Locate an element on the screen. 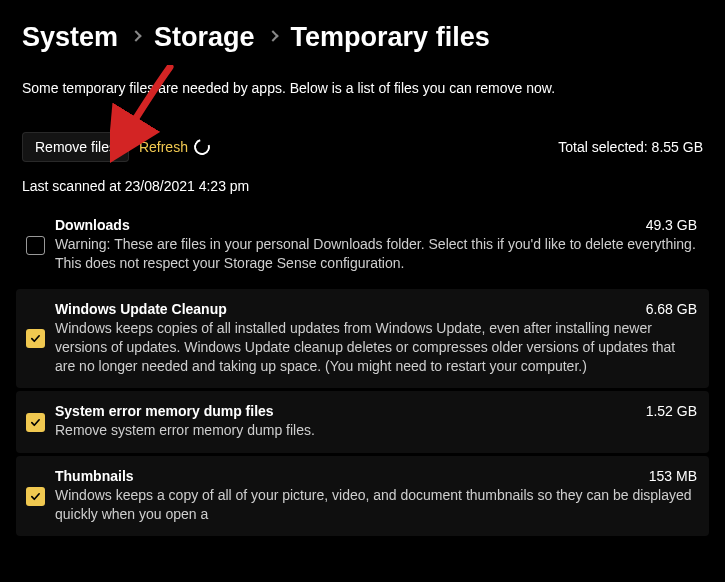 This screenshot has height=582, width=725. item-title: Windows Update Cleanup is located at coordinates (141, 309).